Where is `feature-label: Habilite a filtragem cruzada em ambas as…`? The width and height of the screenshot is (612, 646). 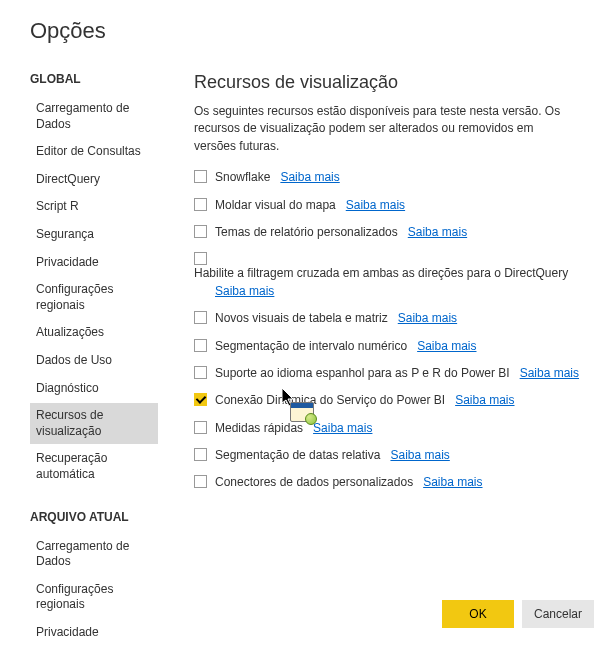
feature-label: Habilite a filtragem cruzada em ambas as… is located at coordinates (381, 274).